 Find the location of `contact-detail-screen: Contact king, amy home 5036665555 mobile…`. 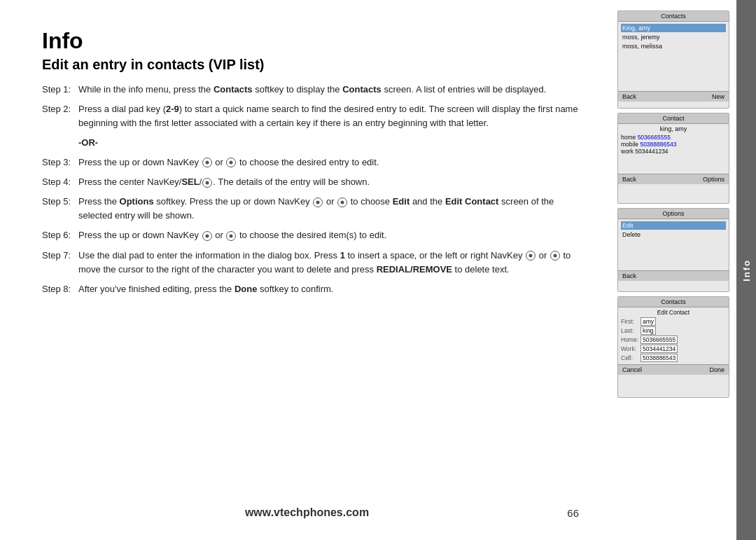

contact-detail-screen: Contact king, amy home 5036665555 mobile… is located at coordinates (673, 158).